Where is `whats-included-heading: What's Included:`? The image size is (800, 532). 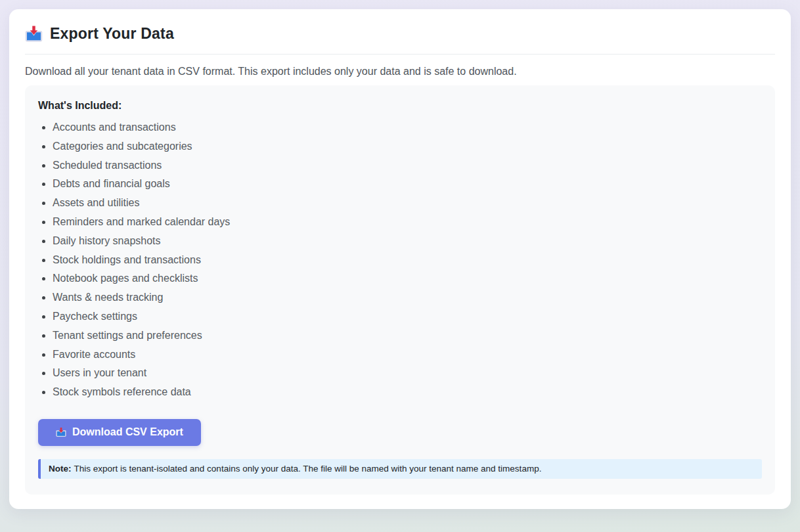 whats-included-heading: What's Included: is located at coordinates (400, 106).